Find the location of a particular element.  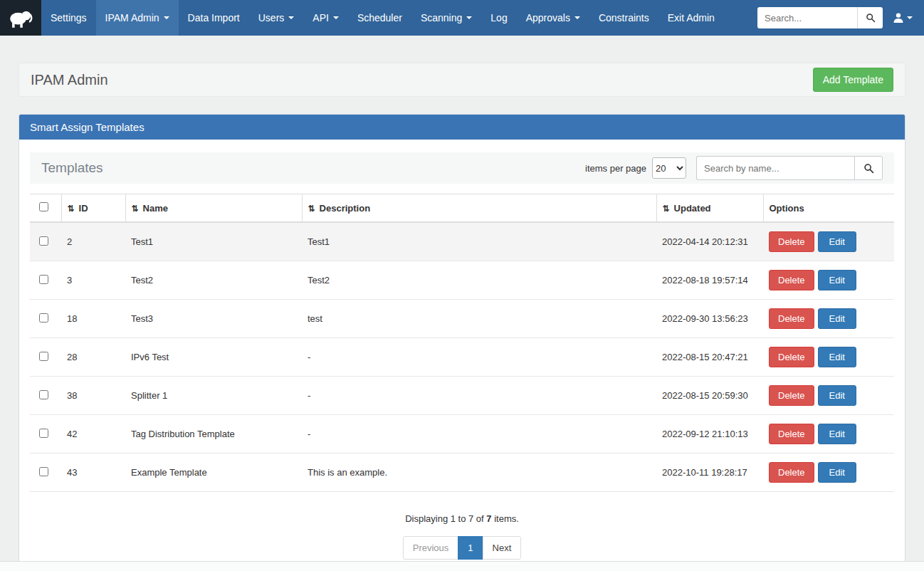

column-header-id: ⇅ID is located at coordinates (93, 209).